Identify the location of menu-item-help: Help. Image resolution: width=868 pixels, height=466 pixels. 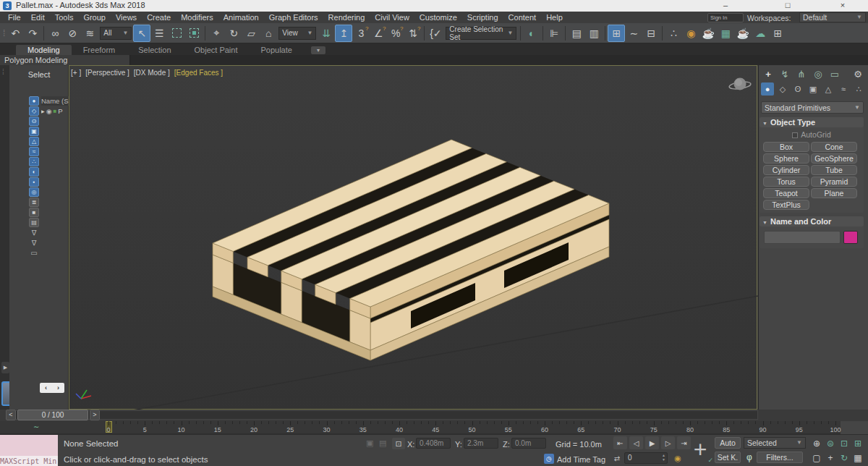
(554, 17).